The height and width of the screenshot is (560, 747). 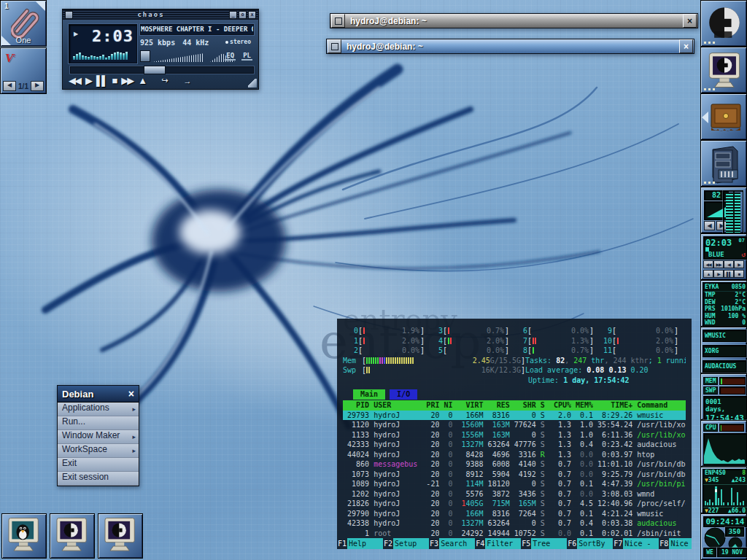 What do you see at coordinates (498, 544) in the screenshot?
I see `fkey-filter: F4Filter` at bounding box center [498, 544].